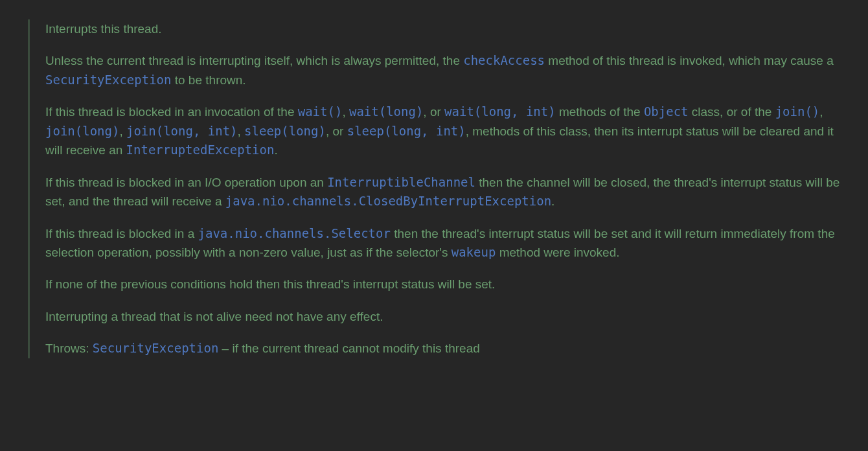 The image size is (868, 451). What do you see at coordinates (600, 111) in the screenshot?
I see `doc-text: methods of the` at bounding box center [600, 111].